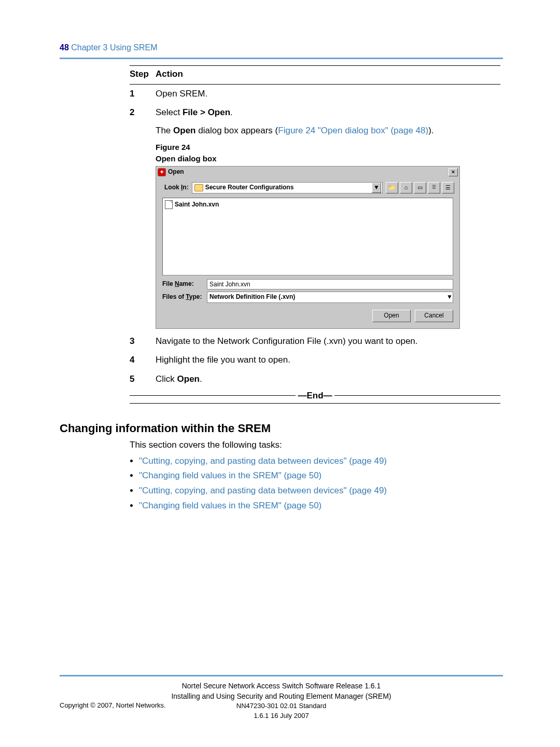 This screenshot has height=747, width=560. I want to click on copyright-text: Copyright © 2007, Nortel Networks ., so click(113, 706).